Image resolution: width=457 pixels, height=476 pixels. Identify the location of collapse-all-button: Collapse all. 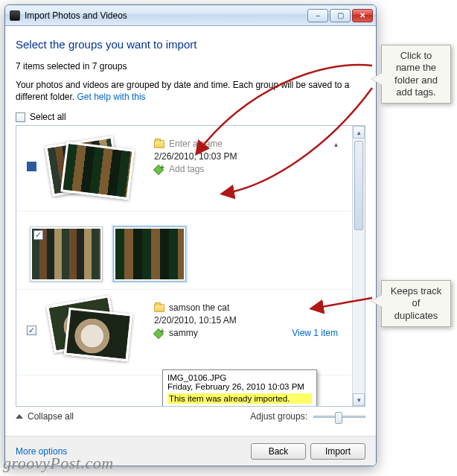
(45, 416).